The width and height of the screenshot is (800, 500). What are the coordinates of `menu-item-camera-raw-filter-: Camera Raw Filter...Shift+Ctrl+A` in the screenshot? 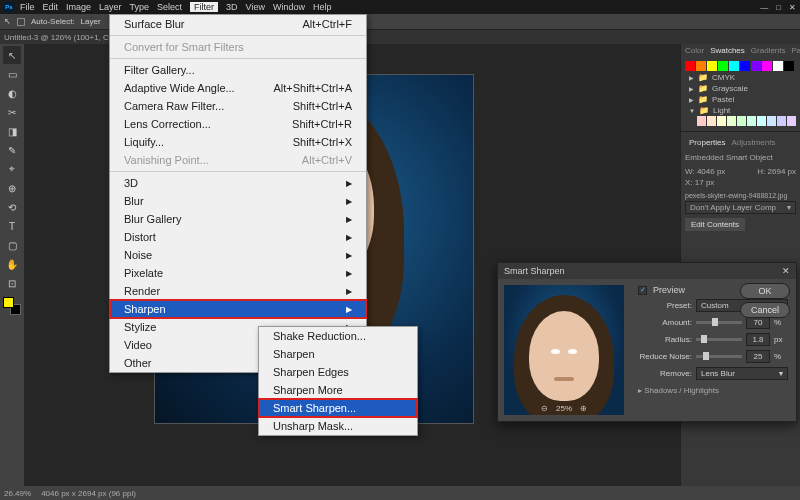 It's located at (238, 106).